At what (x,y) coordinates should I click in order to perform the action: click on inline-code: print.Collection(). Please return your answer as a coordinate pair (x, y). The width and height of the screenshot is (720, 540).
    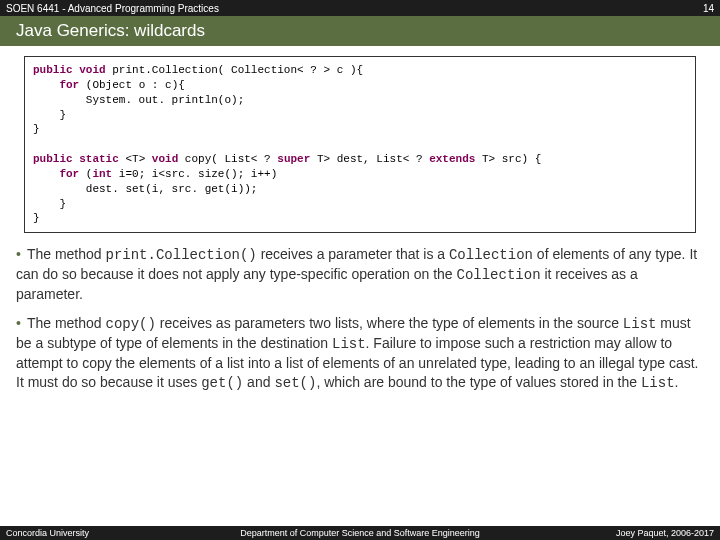
    Looking at the image, I should click on (182, 255).